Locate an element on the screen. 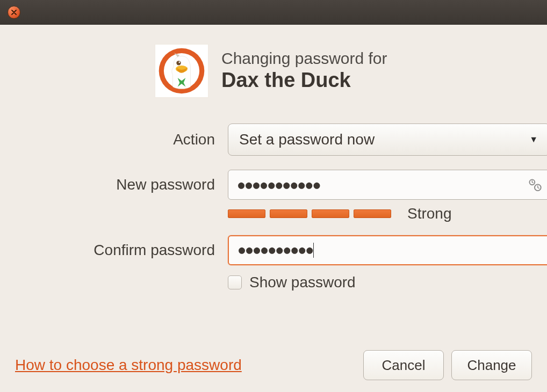  confirm-password-mask: ●●●●●●●●●● is located at coordinates (390, 250).